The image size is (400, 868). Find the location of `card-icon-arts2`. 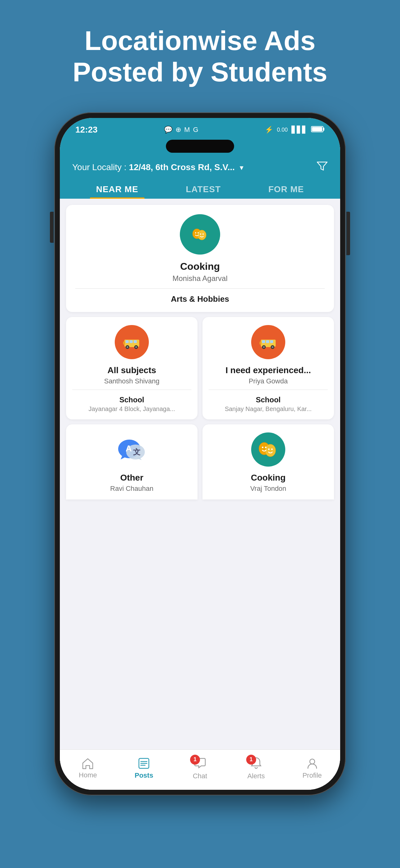

card-icon-arts2 is located at coordinates (268, 450).